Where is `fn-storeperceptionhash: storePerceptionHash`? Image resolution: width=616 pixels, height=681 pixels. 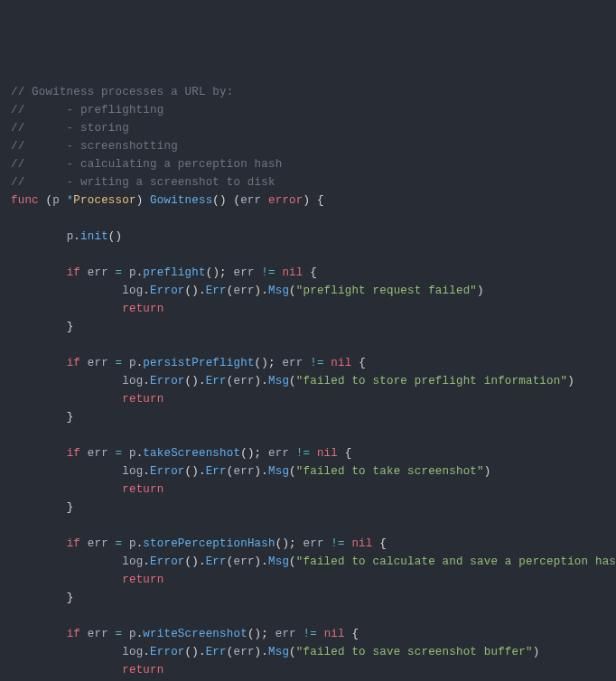 fn-storeperceptionhash: storePerceptionHash is located at coordinates (209, 544).